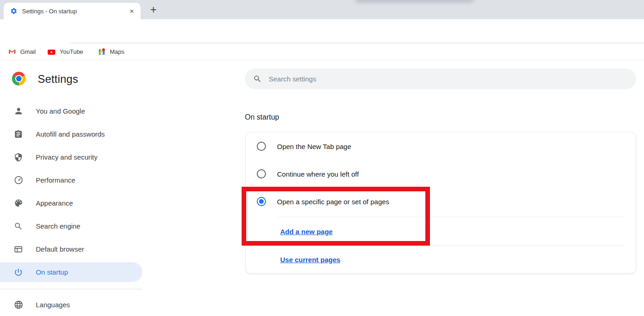 The height and width of the screenshot is (316, 644). Describe the element at coordinates (18, 134) in the screenshot. I see `clipboard-icon` at that location.